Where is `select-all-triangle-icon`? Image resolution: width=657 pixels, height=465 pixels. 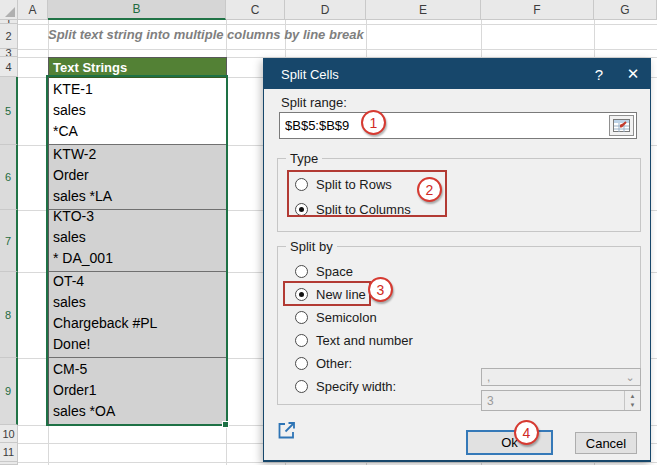 select-all-triangle-icon is located at coordinates (10, 12).